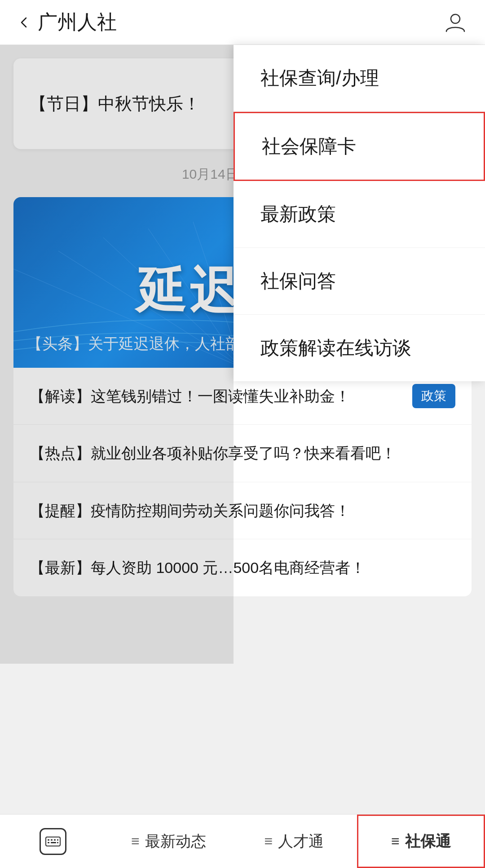  What do you see at coordinates (395, 842) in the screenshot?
I see `nav-menu-icon-shebao: ≡` at bounding box center [395, 842].